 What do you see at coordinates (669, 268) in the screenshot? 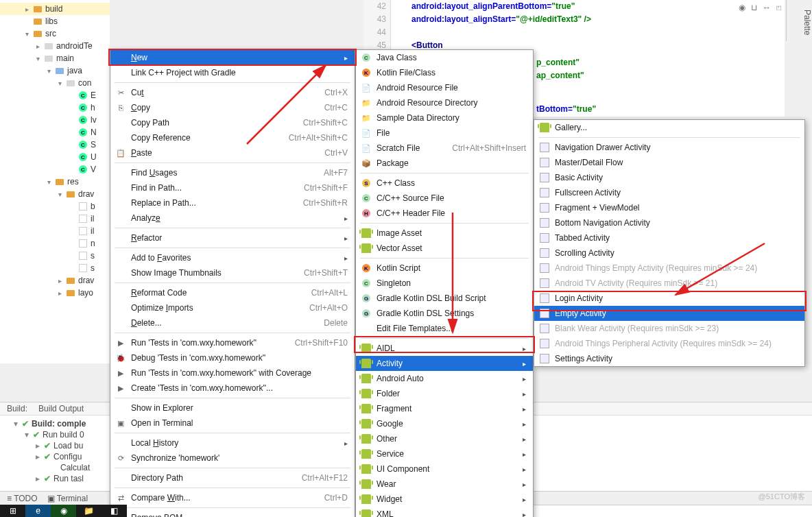
I see `menu-item: Android Things Empty Activity (Requires …` at bounding box center [669, 268].